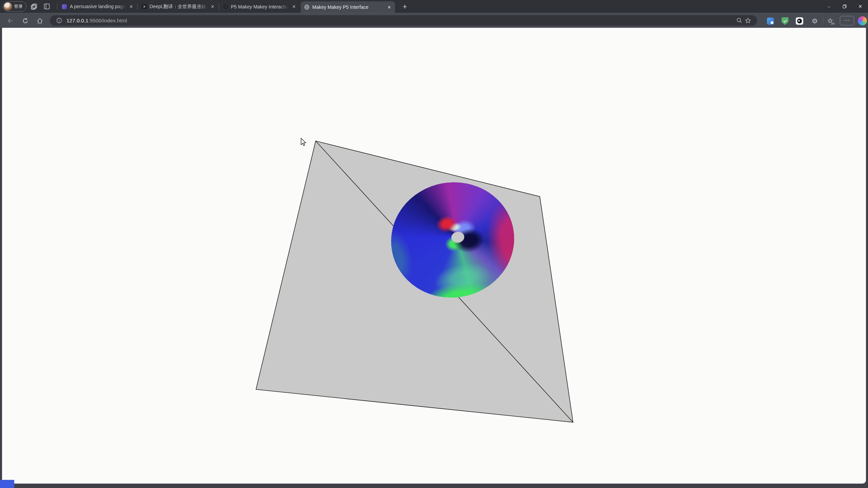  I want to click on tab-actions-icon, so click(47, 6).